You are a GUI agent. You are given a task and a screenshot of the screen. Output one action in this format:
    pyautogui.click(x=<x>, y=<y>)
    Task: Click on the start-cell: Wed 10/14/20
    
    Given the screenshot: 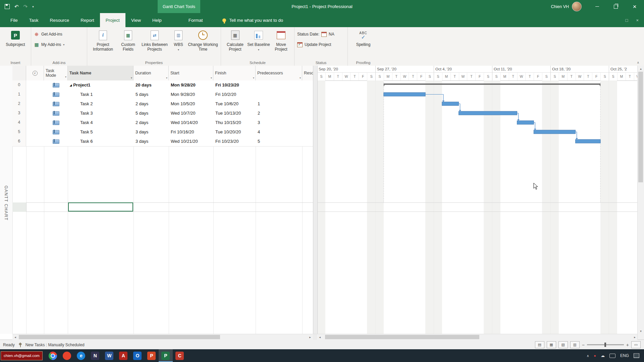 What is the action you would take?
    pyautogui.click(x=191, y=123)
    